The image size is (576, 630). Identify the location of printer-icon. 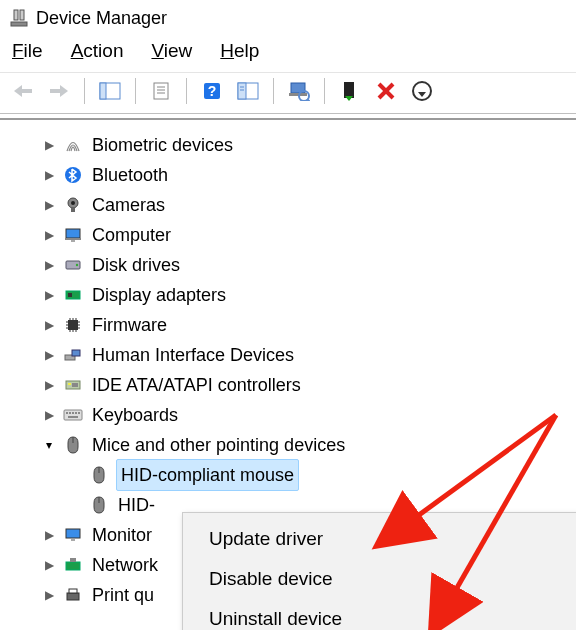
(73, 595).